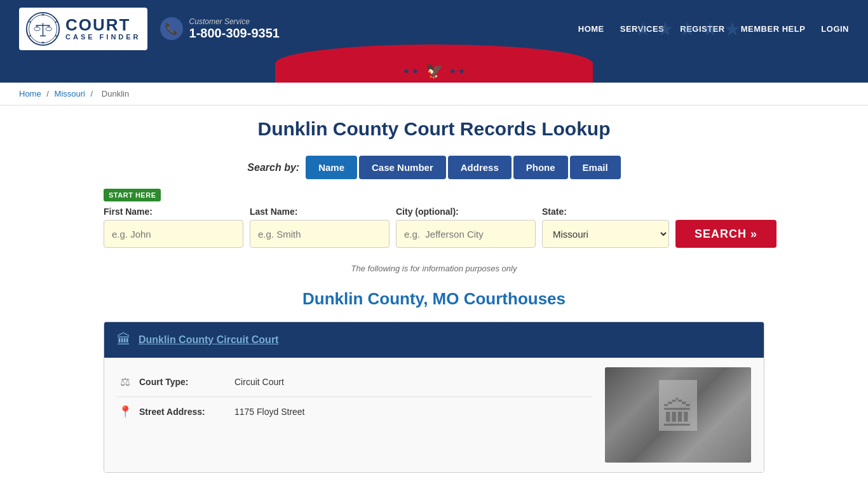  I want to click on breadcrumb: Home / Missouri / Dunklin, so click(434, 94).